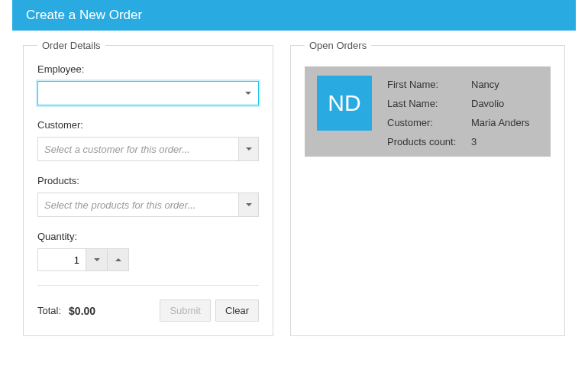 The width and height of the screenshot is (588, 382). What do you see at coordinates (501, 122) in the screenshot?
I see `customer-order-value: Maria Anders` at bounding box center [501, 122].